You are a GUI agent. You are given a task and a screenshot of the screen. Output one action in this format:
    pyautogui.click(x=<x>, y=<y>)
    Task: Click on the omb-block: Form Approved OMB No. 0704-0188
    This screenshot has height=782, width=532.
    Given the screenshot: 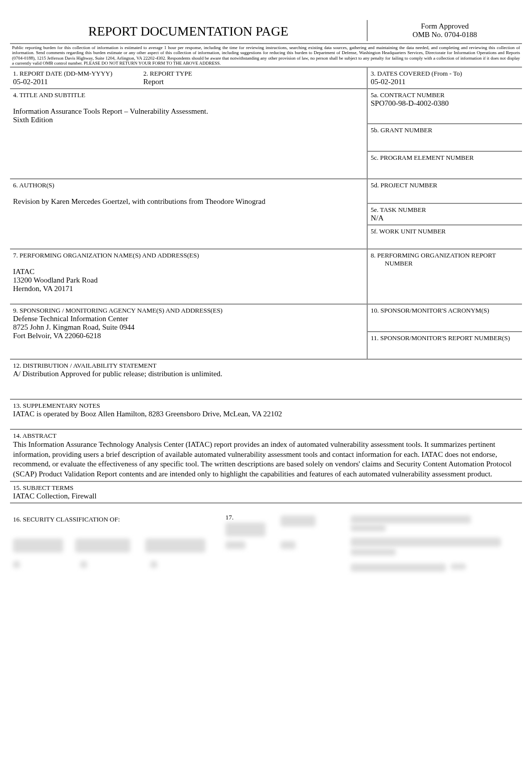 What is the action you would take?
    pyautogui.click(x=444, y=31)
    